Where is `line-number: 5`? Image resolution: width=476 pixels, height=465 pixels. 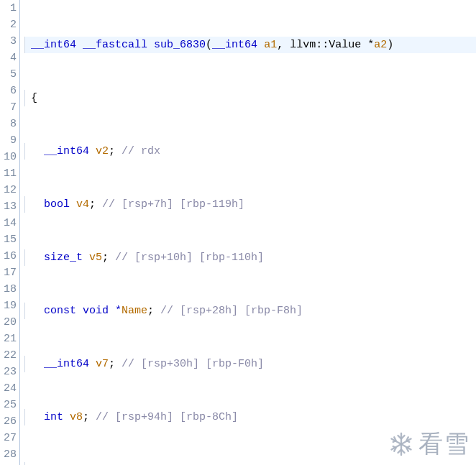 line-number: 5 is located at coordinates (9, 75).